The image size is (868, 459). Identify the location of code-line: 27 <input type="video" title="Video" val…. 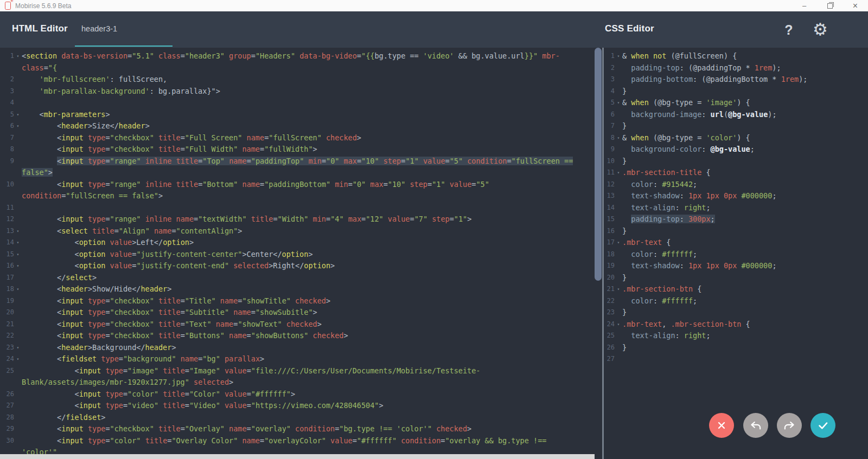
(297, 406).